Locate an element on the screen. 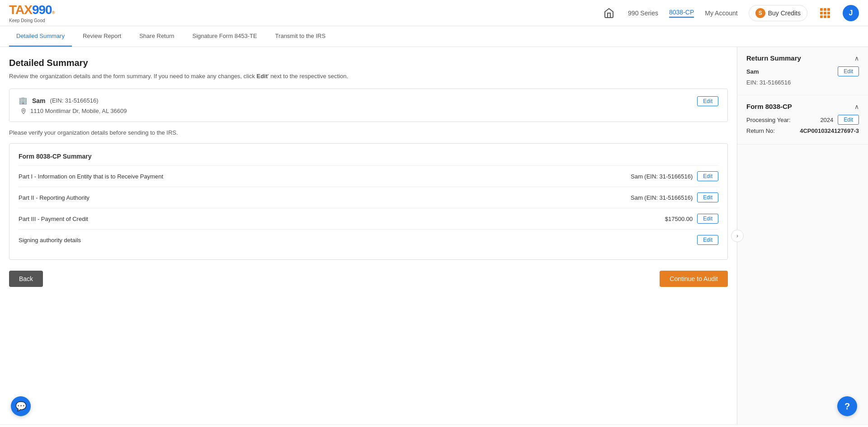  summary-row-4-right: Edit is located at coordinates (708, 240).